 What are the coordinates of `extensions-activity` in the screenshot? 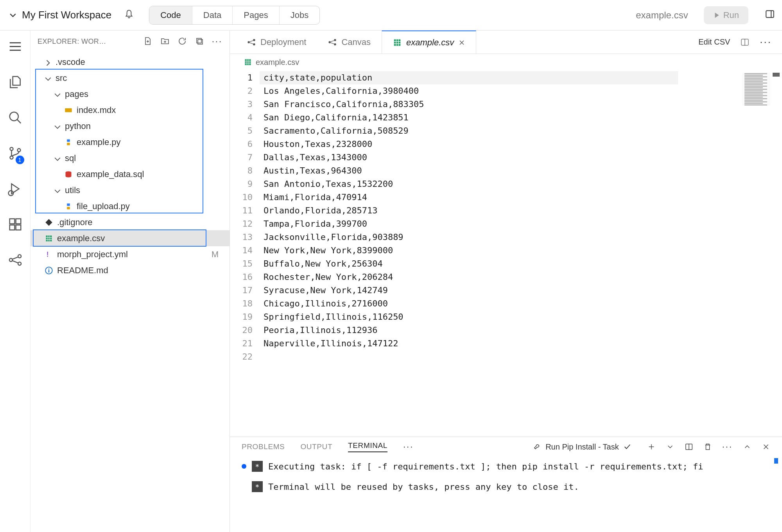 It's located at (15, 225).